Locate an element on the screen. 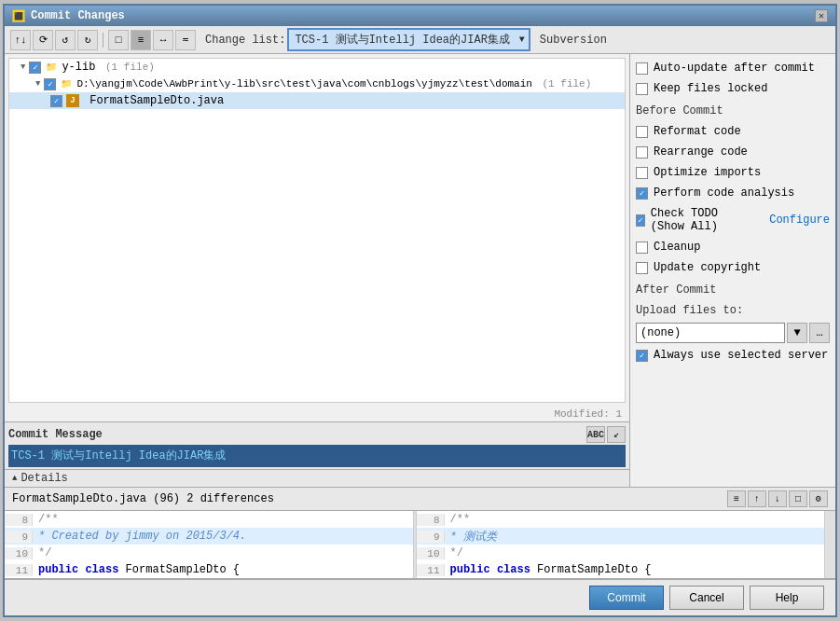 The width and height of the screenshot is (840, 621). commit-message-section: Commit Message ABC ↙ TCS-1 测试与Intellj Id… is located at coordinates (317, 446).